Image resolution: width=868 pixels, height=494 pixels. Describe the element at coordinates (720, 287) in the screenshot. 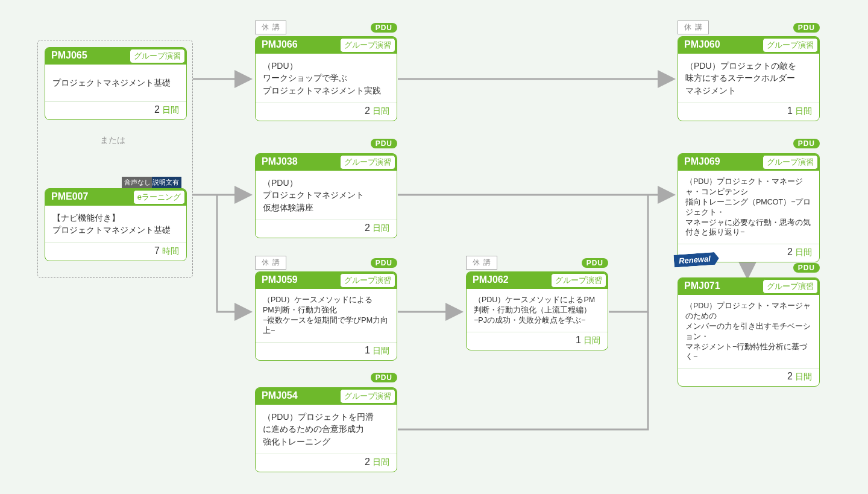

I see `course-code: PMJ071` at that location.